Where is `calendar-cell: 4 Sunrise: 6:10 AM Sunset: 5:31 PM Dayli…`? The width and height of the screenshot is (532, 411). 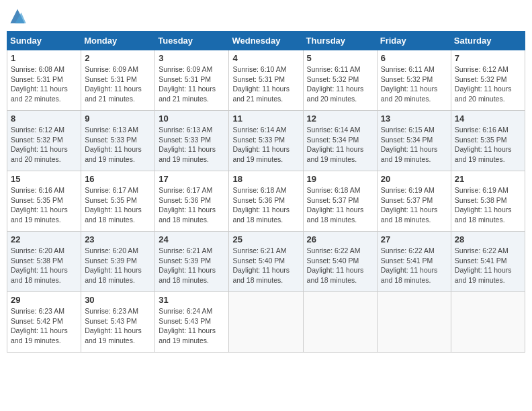
calendar-cell: 4 Sunrise: 6:10 AM Sunset: 5:31 PM Dayli… is located at coordinates (266, 81).